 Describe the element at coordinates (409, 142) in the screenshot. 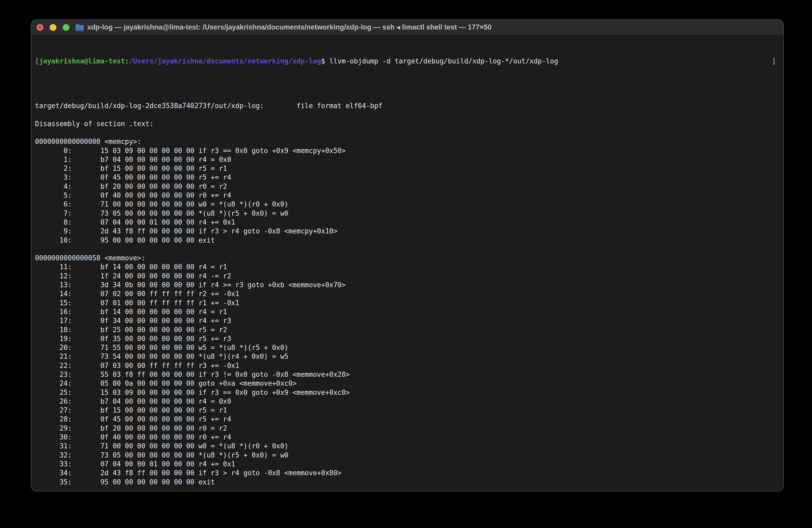

I see `terminal-line: 0000000000000000 <memcpy>:` at that location.